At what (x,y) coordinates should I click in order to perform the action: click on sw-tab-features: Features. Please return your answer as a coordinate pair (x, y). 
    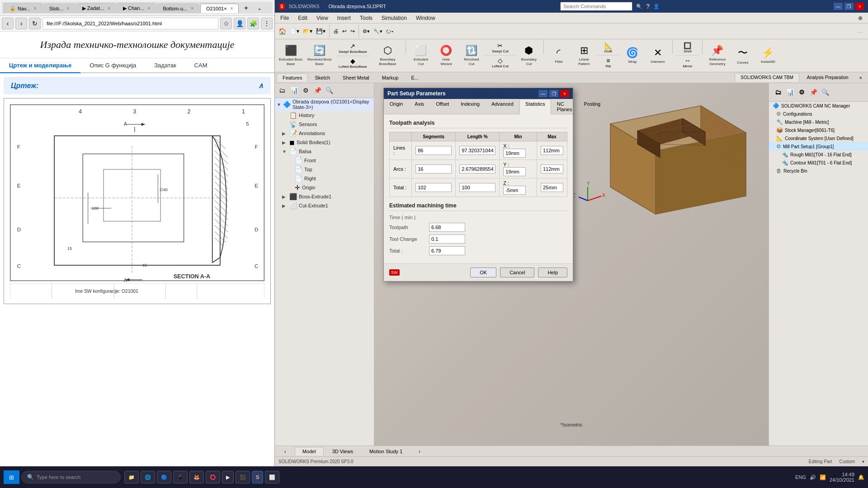
    Looking at the image, I should click on (292, 78).